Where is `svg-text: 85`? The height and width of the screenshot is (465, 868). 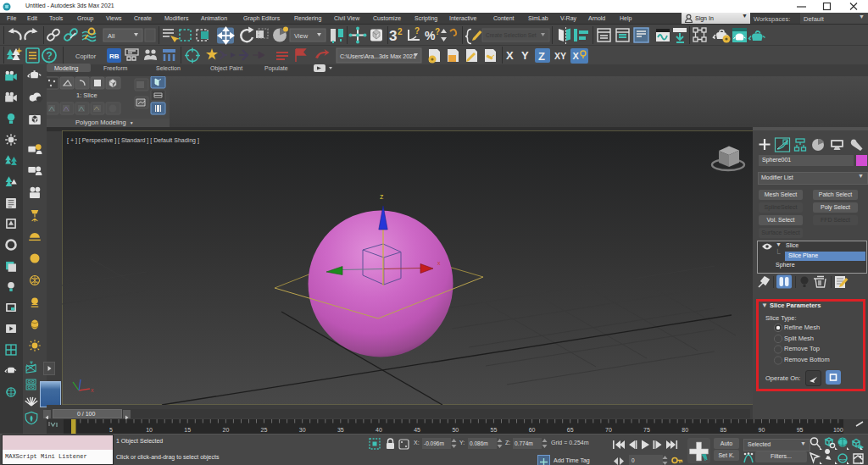 svg-text: 85 is located at coordinates (723, 430).